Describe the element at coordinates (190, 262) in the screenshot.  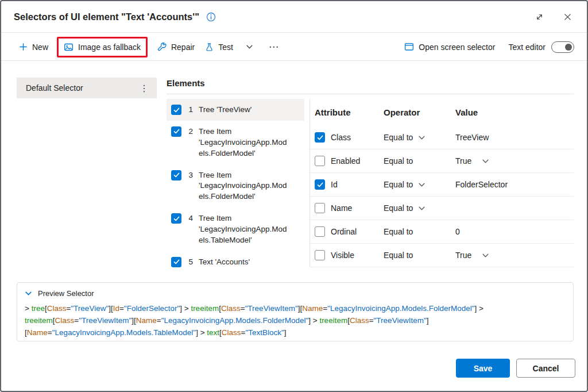
I see `element-number: 5` at that location.